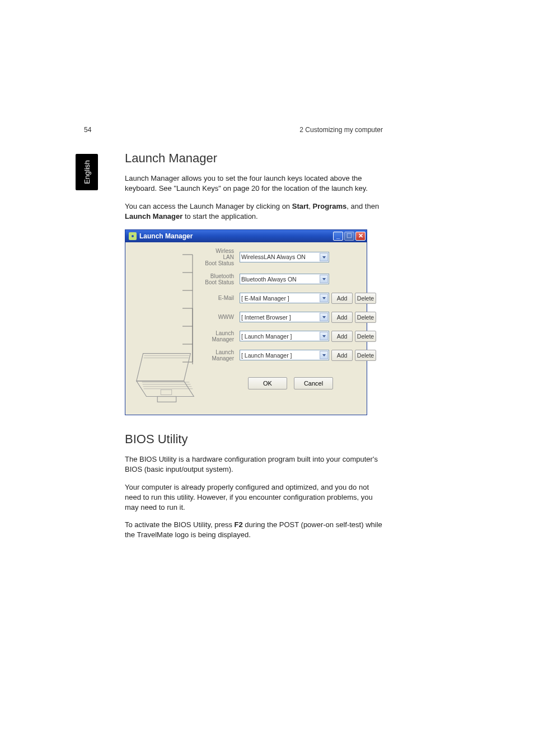 This screenshot has height=756, width=534. Describe the element at coordinates (269, 279) in the screenshot. I see `select-value: Bluetooth Always ON` at that location.